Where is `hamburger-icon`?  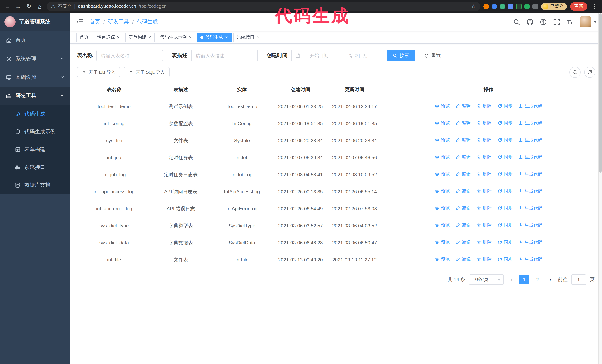
hamburger-icon is located at coordinates (80, 22).